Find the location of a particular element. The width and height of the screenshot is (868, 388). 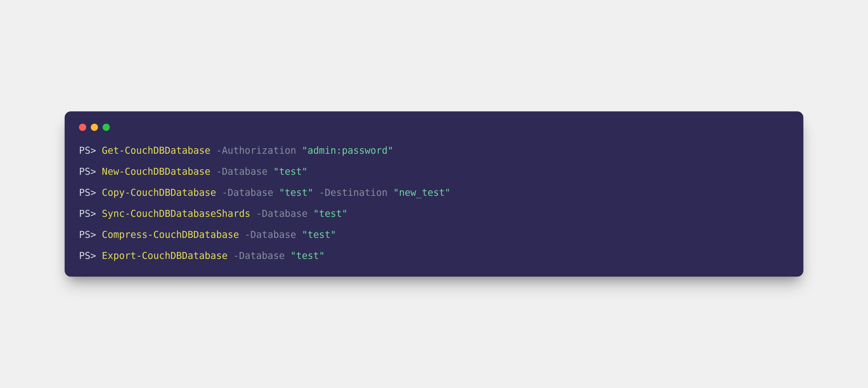

command-token: Compress-CouchDBDatabase is located at coordinates (170, 235).